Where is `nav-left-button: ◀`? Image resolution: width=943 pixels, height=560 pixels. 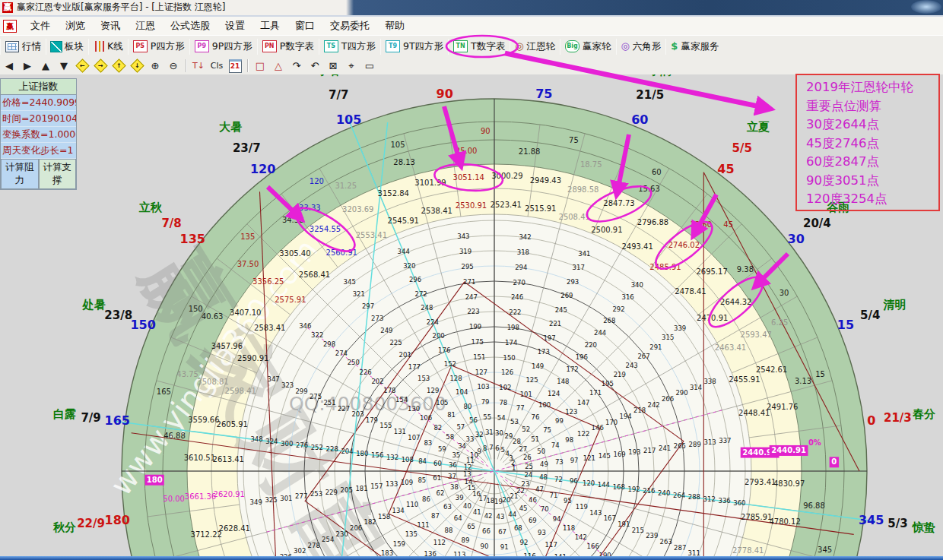 nav-left-button: ◀ is located at coordinates (9, 65).